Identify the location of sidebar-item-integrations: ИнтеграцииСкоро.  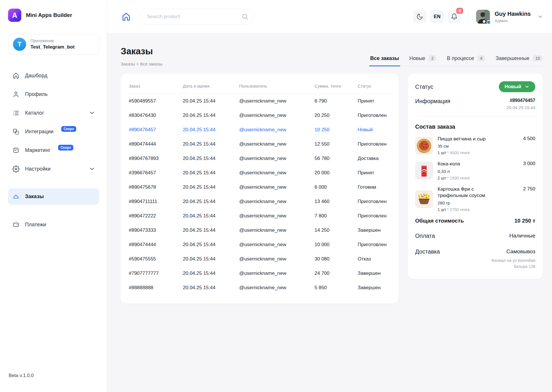
(53, 132).